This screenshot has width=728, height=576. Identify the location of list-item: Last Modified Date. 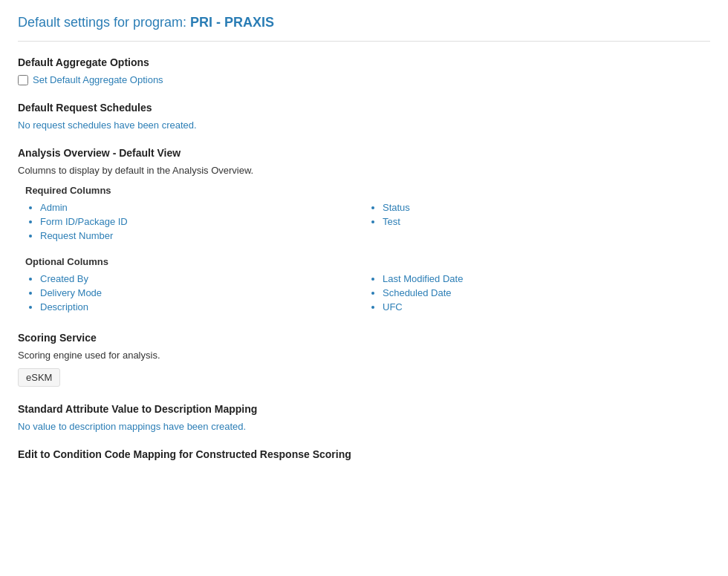
(547, 279).